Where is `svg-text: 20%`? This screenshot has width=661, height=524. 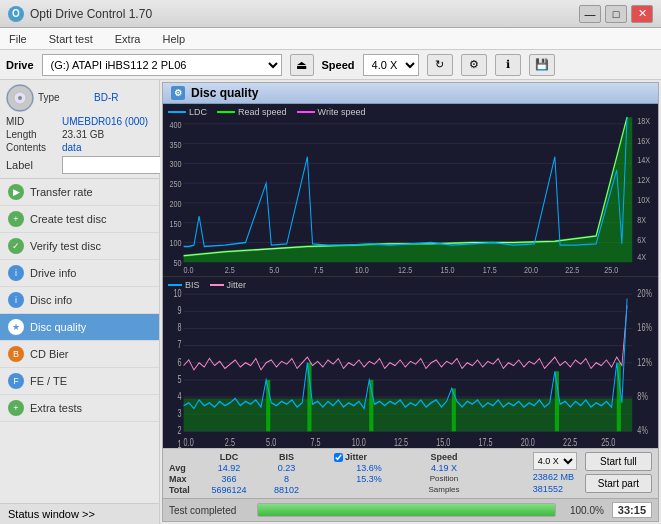
svg-text: 20% is located at coordinates (644, 292).